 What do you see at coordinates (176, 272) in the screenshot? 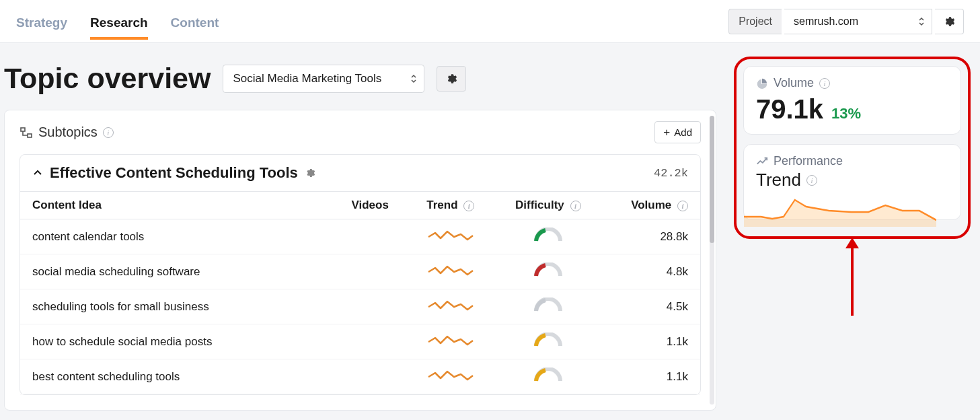
I see `idea-cell: social media scheduling software` at bounding box center [176, 272].